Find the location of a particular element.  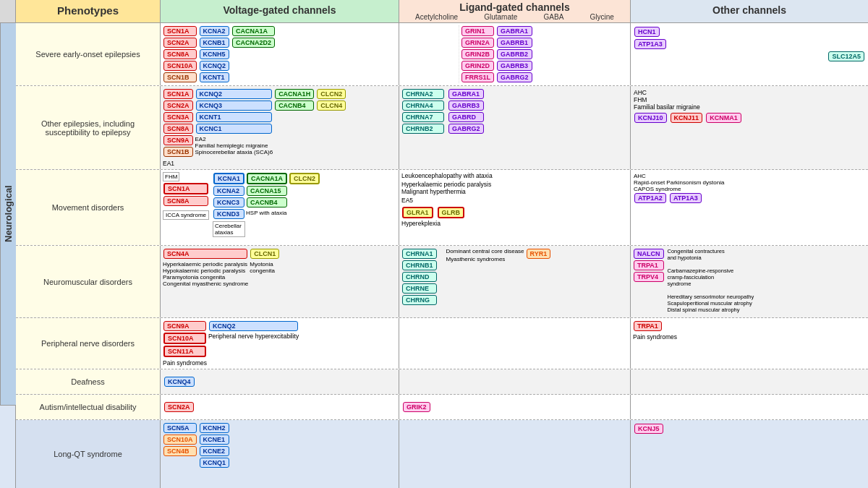

gene-gabra1-2: GABRA1 is located at coordinates (466, 94).